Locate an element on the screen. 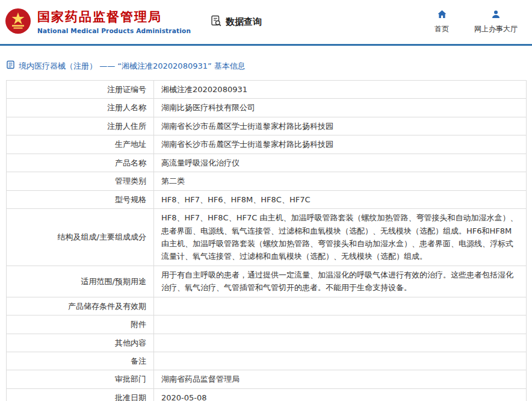  row-label: 附件 is located at coordinates (81, 325).